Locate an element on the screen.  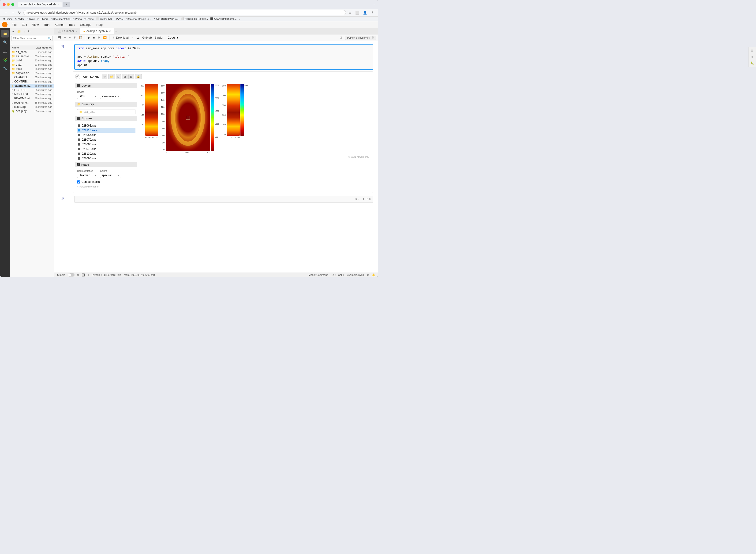
upload-button: ↑ is located at coordinates (24, 32).